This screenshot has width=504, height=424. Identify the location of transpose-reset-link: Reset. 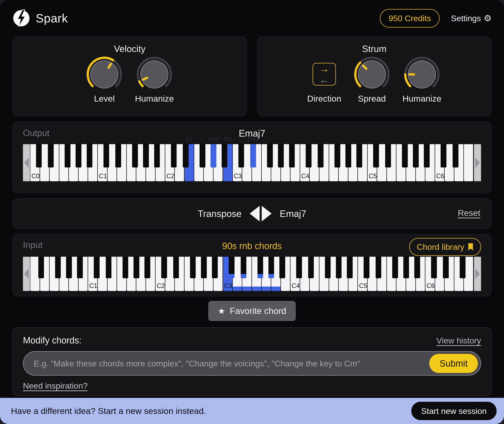
(469, 213).